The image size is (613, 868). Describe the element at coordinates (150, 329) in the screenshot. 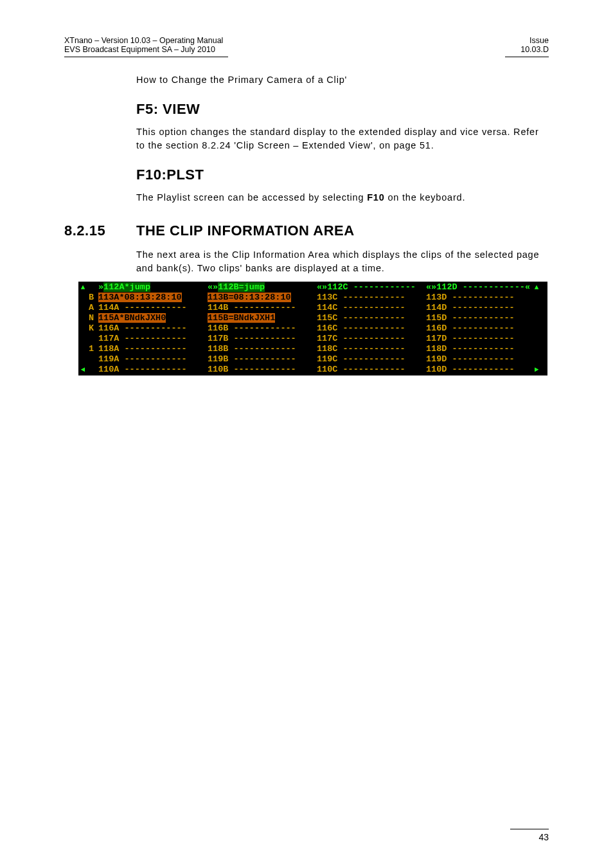

I see `clip-cell: 116A ------------` at that location.